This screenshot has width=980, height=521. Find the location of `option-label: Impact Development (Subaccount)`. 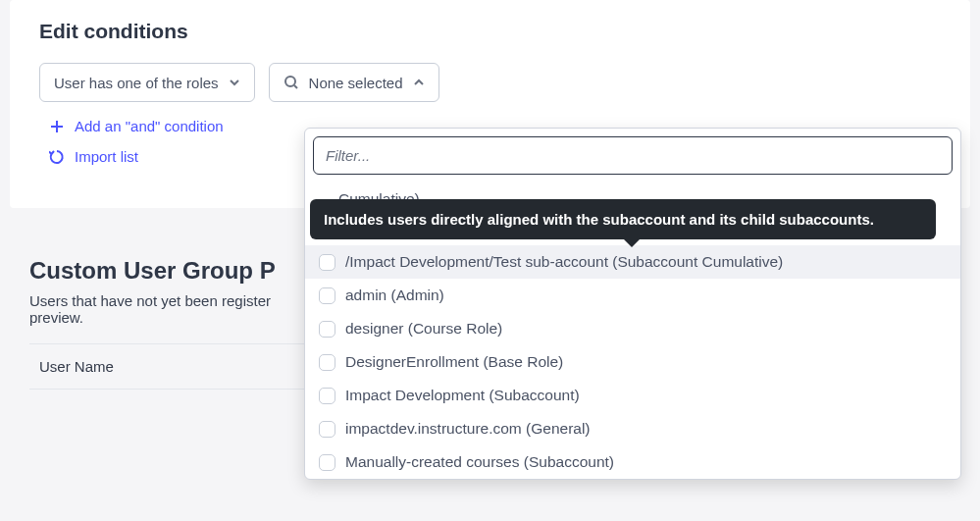

option-label: Impact Development (Subaccount) is located at coordinates (645, 395).